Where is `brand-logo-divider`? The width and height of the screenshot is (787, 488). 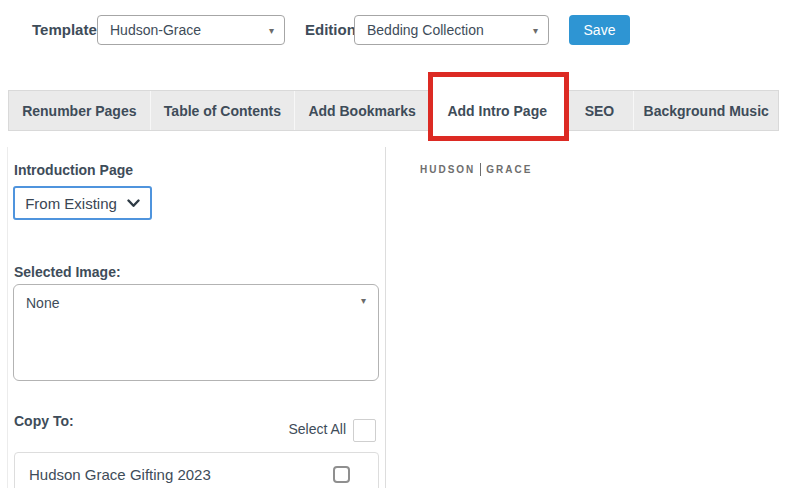 brand-logo-divider is located at coordinates (480, 170).